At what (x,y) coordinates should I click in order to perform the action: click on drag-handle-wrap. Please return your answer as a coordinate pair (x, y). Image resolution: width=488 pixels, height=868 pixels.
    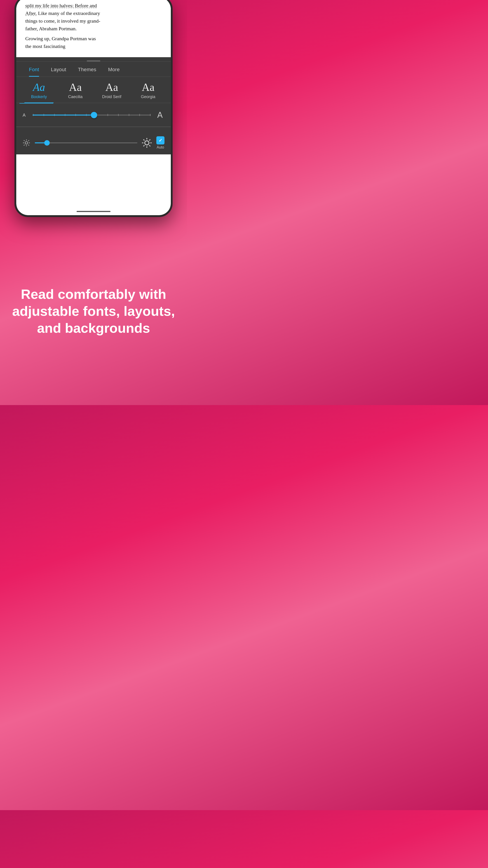
    Looking at the image, I should click on (94, 59).